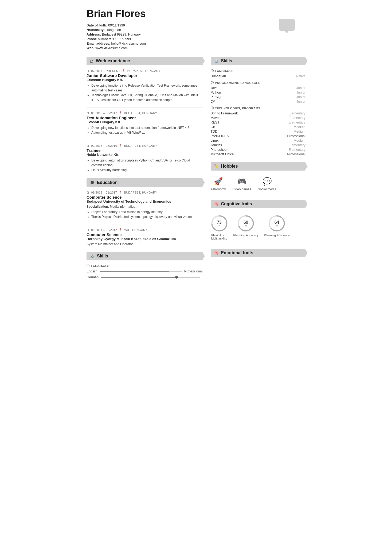  I want to click on phone-row: Phone number: 999-999-999, so click(196, 39).